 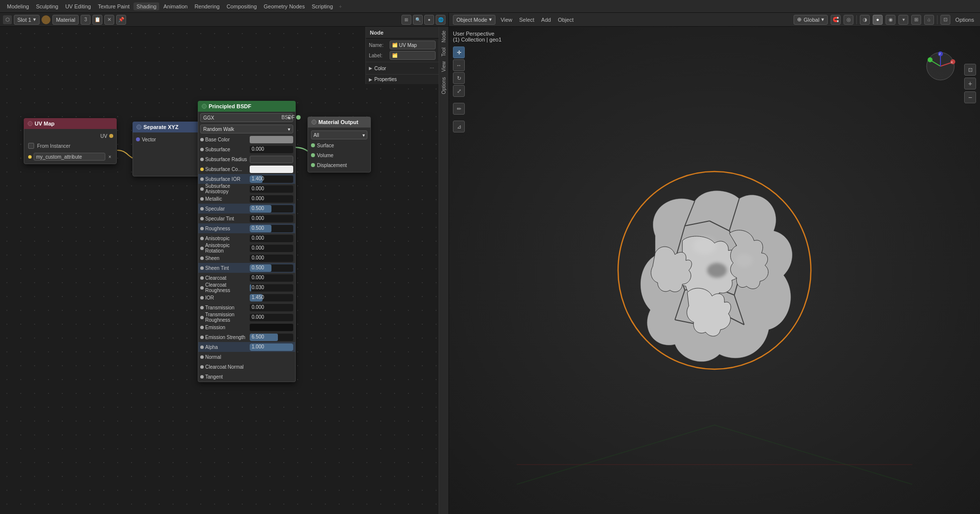 What do you see at coordinates (247, 367) in the screenshot?
I see `bsdf-clearcoat-normal-row: Clearcoat Normal` at bounding box center [247, 367].